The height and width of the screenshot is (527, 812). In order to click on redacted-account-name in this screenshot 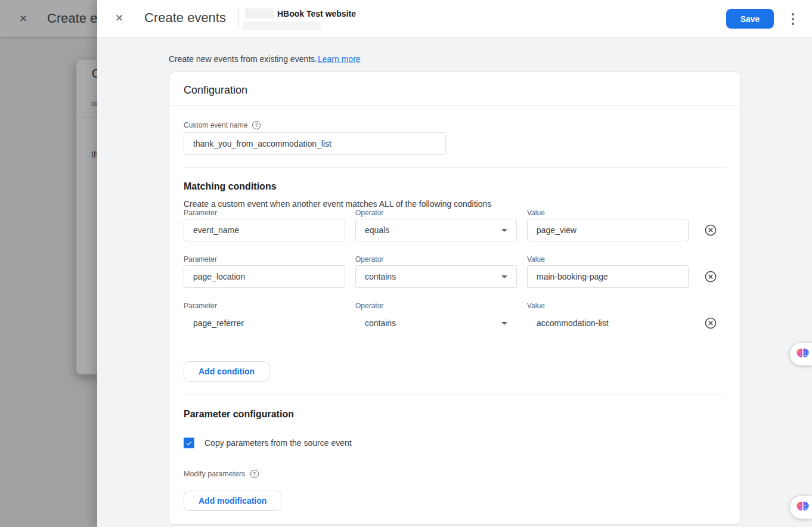, I will do `click(259, 13)`.